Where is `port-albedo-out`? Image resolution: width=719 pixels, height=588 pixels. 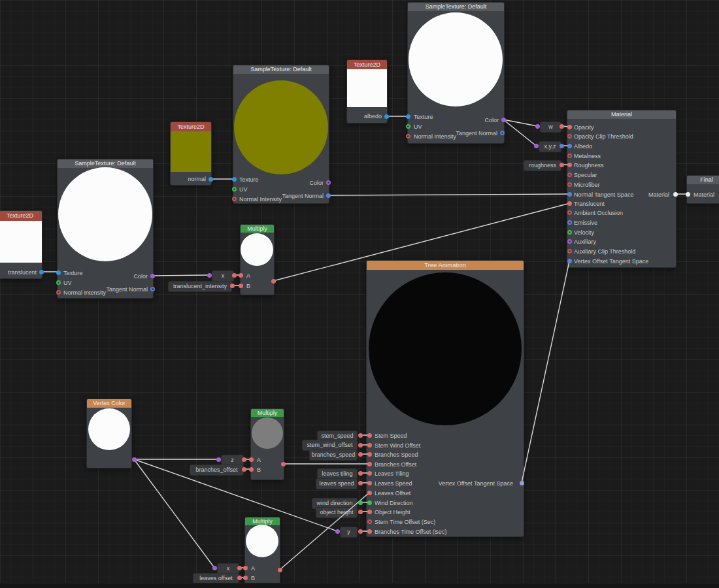 port-albedo-out is located at coordinates (387, 116).